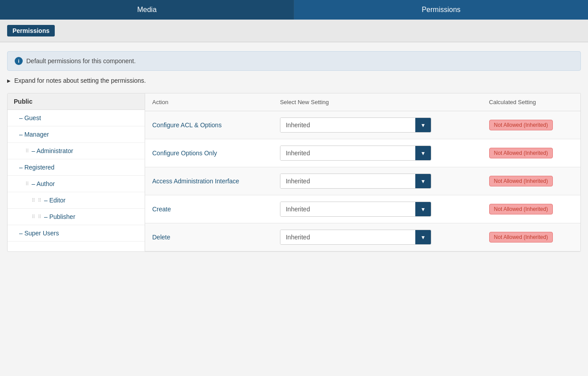  I want to click on action-cell: Access Administration Interface, so click(209, 182).